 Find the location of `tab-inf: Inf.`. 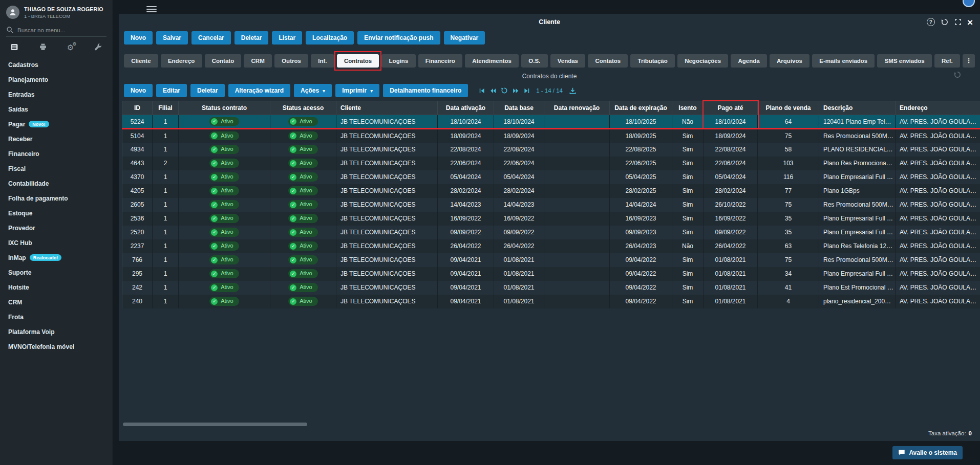

tab-inf: Inf. is located at coordinates (323, 61).